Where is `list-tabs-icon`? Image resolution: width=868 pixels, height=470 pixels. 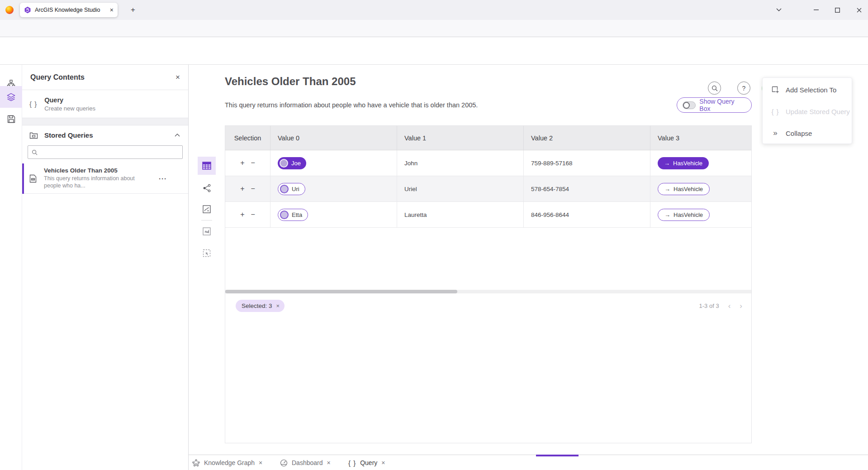
list-tabs-icon is located at coordinates (779, 10).